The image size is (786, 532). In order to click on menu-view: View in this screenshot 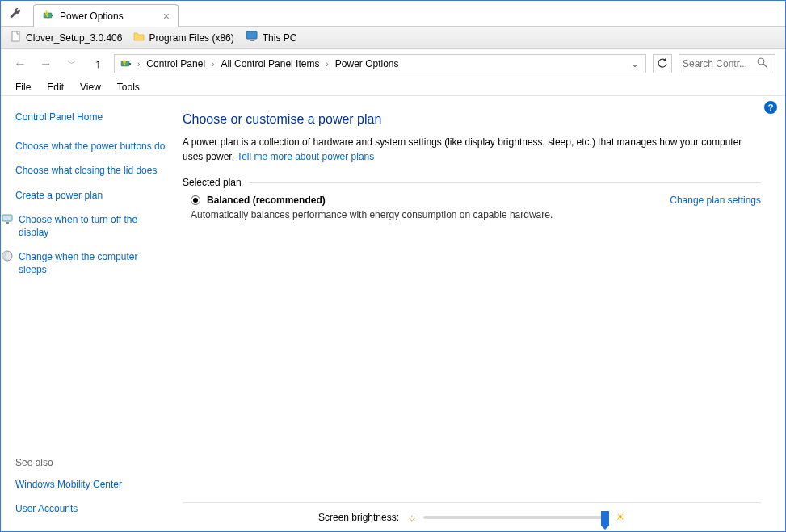, I will do `click(90, 87)`.